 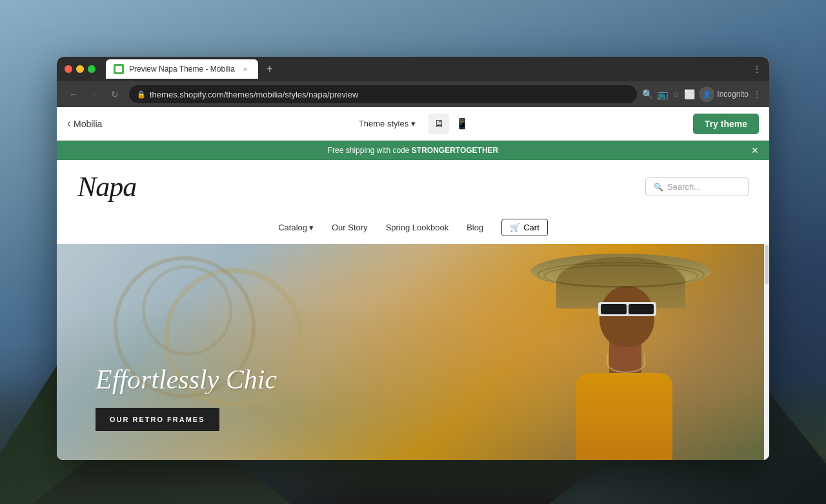 What do you see at coordinates (413, 124) in the screenshot?
I see `toolbar-center-controls: Theme styles ▾ 🖥 📱` at bounding box center [413, 124].